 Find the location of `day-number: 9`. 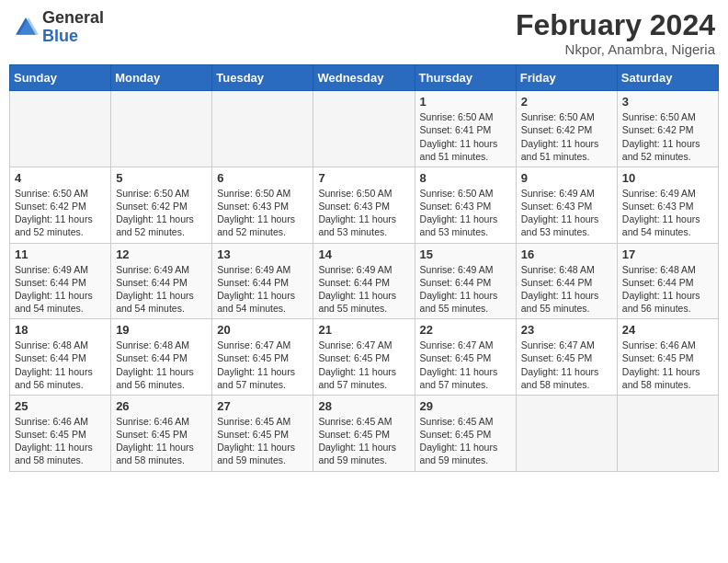

day-number: 9 is located at coordinates (566, 178).